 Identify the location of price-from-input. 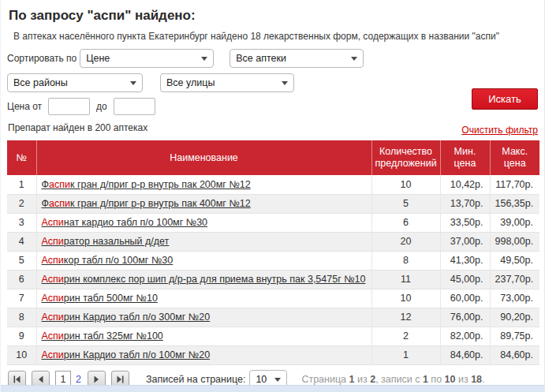
(69, 106).